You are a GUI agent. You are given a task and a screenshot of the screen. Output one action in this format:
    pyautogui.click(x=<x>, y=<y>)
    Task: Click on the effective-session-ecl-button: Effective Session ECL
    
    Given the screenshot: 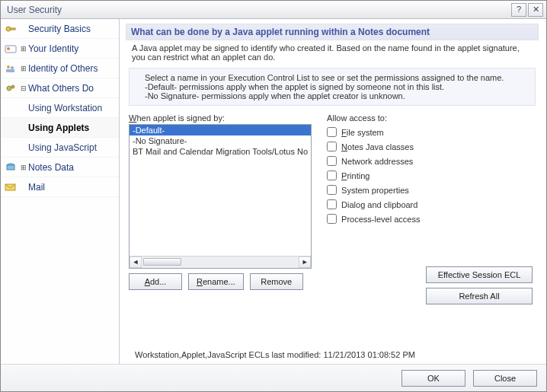 What is the action you would take?
    pyautogui.click(x=479, y=275)
    